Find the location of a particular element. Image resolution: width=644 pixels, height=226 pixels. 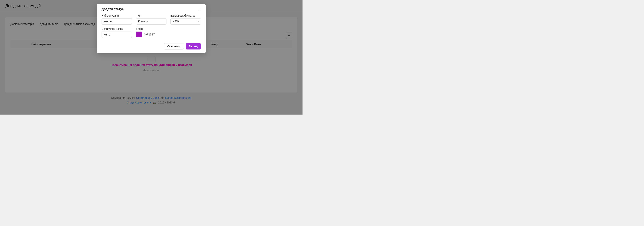

label-name: Найменування is located at coordinates (117, 16).